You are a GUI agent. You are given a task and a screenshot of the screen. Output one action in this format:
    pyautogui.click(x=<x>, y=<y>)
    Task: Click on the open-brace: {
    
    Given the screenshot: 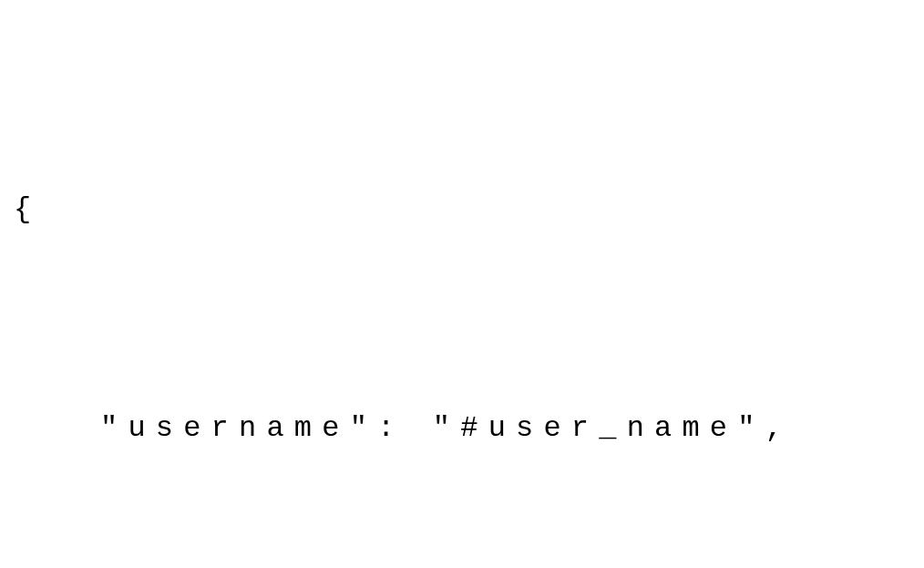 What is the action you would take?
    pyautogui.click(x=462, y=210)
    